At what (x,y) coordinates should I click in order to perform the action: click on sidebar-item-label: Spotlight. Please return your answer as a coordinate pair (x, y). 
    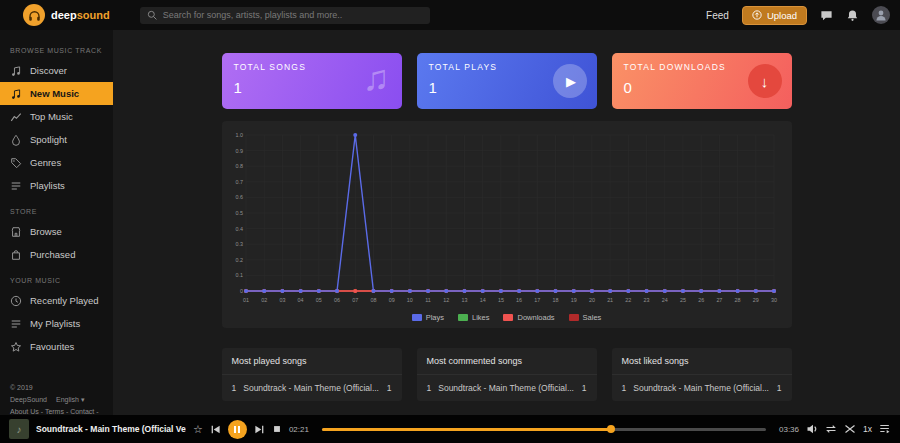
    Looking at the image, I should click on (48, 140).